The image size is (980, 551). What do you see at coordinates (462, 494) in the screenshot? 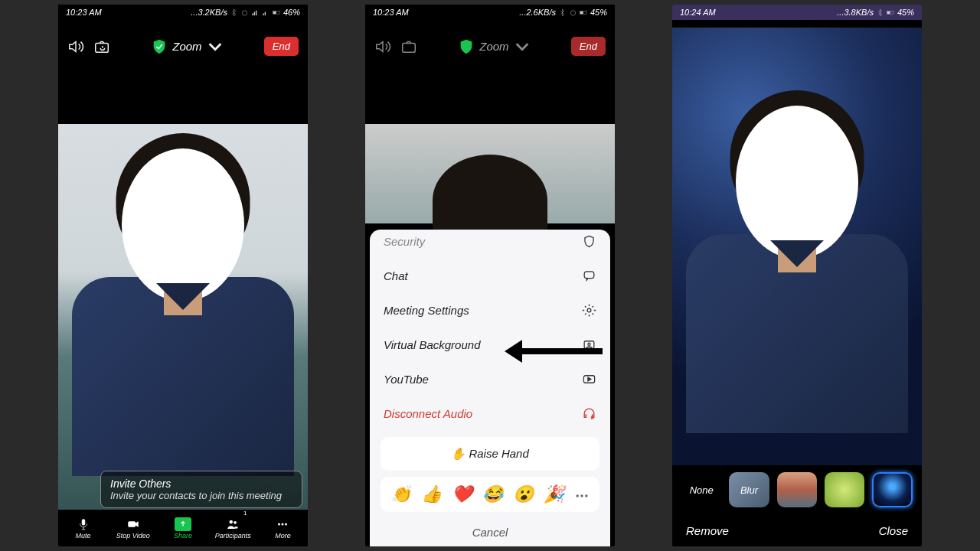
I see `reaction-heart: ❤️` at bounding box center [462, 494].